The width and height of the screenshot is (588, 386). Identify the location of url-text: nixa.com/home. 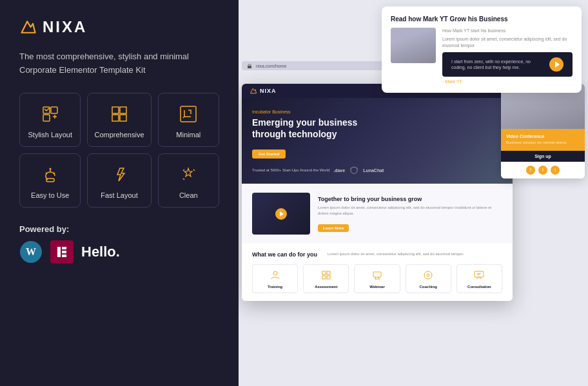
(271, 66).